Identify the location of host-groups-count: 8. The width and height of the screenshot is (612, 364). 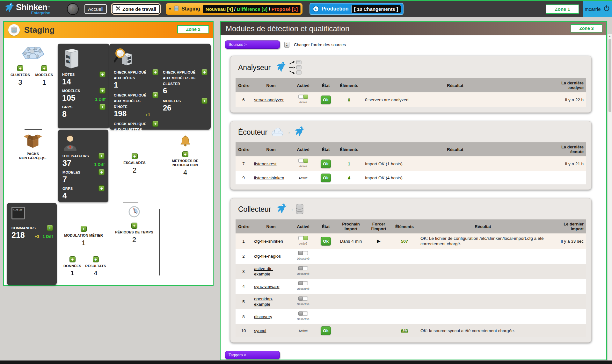
(64, 114).